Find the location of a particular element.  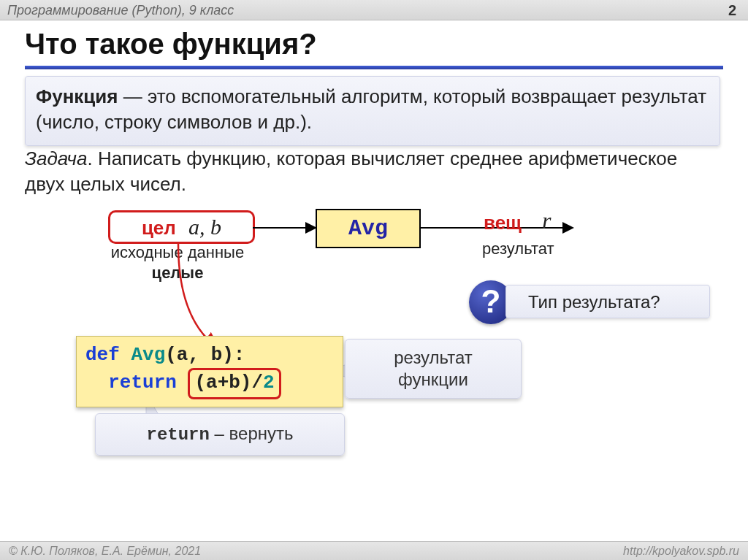

callout-result: результат функции is located at coordinates (433, 369).